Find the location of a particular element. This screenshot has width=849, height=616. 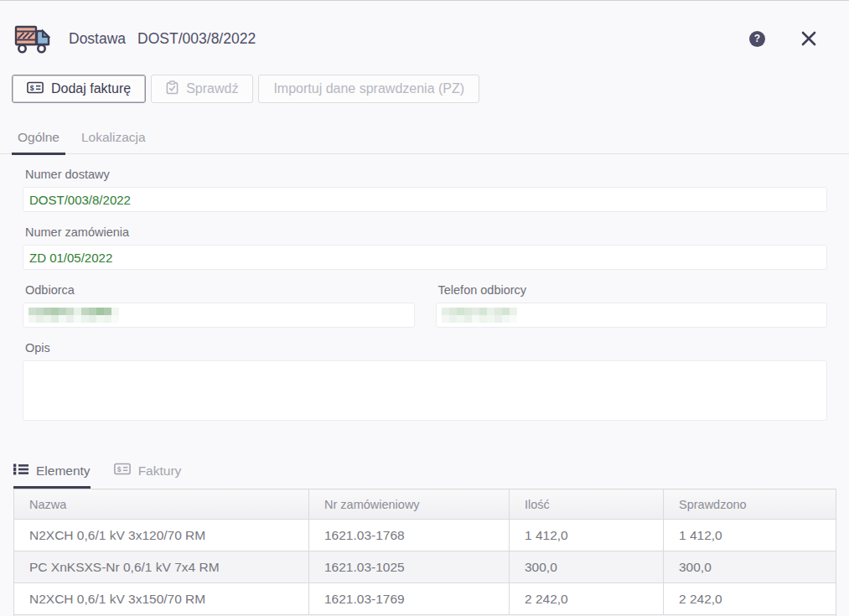

delivery-truck-icon is located at coordinates (32, 39).